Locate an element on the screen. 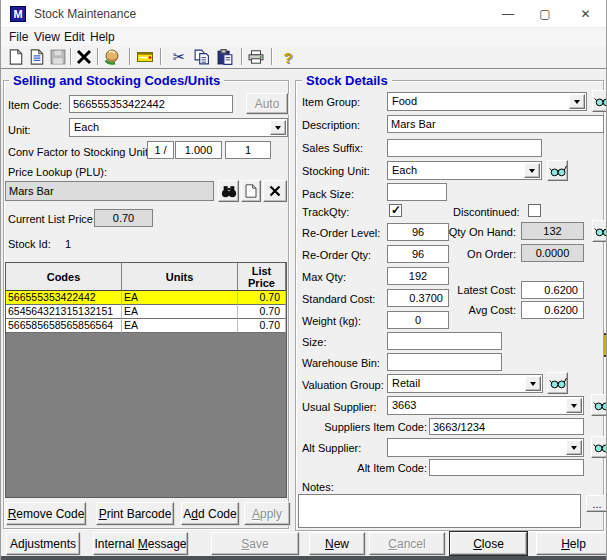 This screenshot has height=560, width=607. reorder-qty-input is located at coordinates (418, 254).